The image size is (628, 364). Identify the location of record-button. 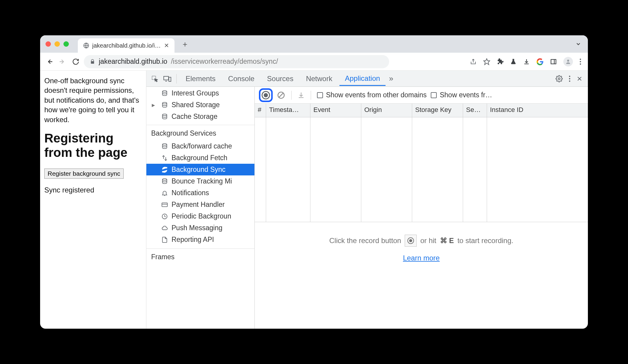
(266, 95).